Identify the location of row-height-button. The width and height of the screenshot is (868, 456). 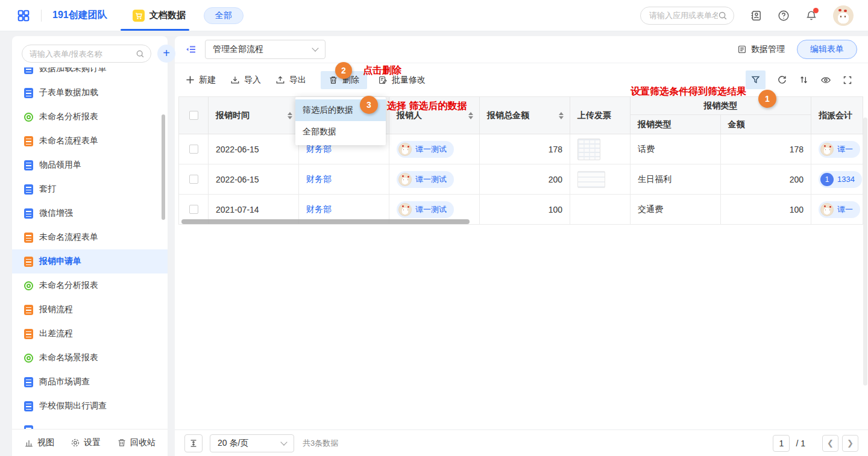
(193, 443).